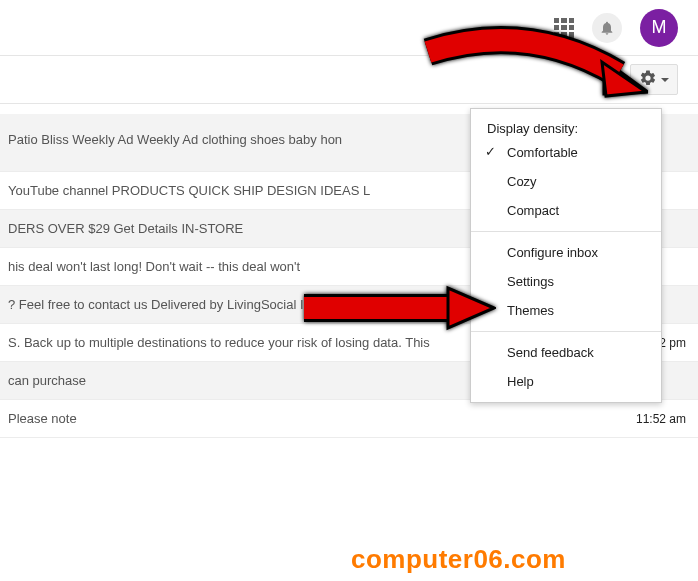 The width and height of the screenshot is (698, 581). I want to click on menu-item-help: Help, so click(566, 382).